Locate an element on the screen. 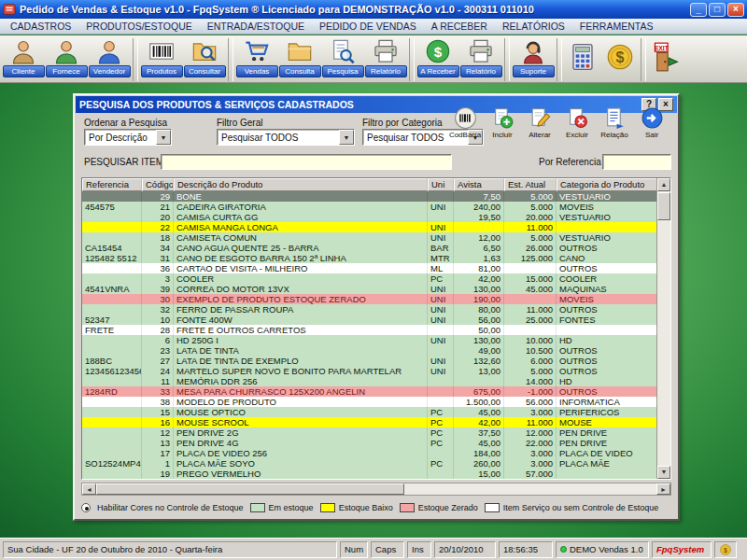 The height and width of the screenshot is (560, 747). scroll-track is located at coordinates (530, 489).